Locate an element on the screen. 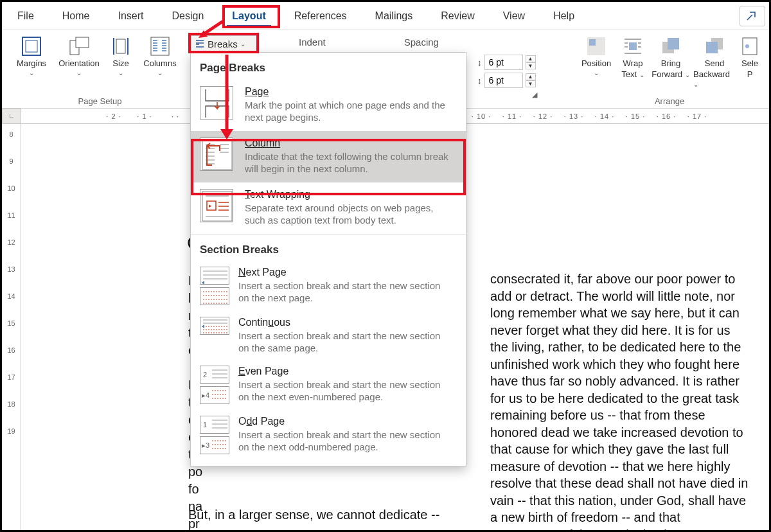 This screenshot has height=532, width=771. break-textwrap-item: ▸ Text Wrapping Separate text around obj… is located at coordinates (328, 208).